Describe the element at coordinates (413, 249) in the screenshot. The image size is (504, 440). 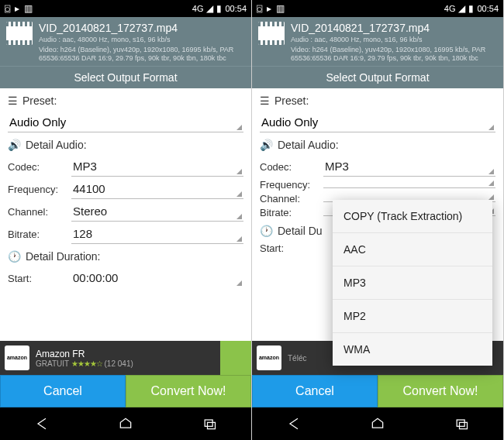
I see `popup-option-aac: AAC` at that location.